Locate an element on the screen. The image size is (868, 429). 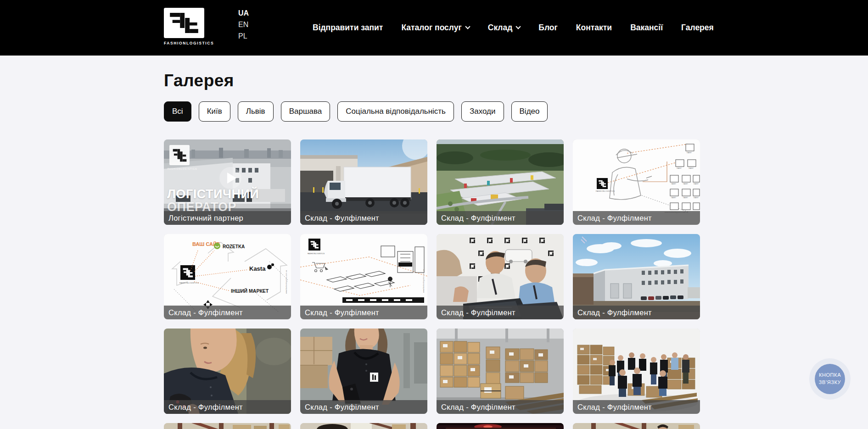
lang-ua: UA is located at coordinates (243, 13).